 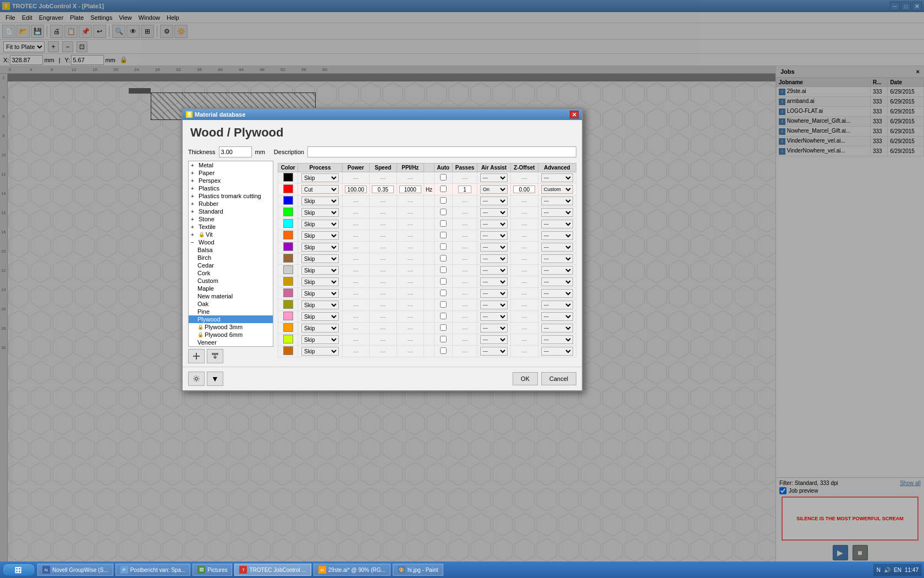 What do you see at coordinates (19, 570) in the screenshot?
I see `start-button: ⊞` at bounding box center [19, 570].